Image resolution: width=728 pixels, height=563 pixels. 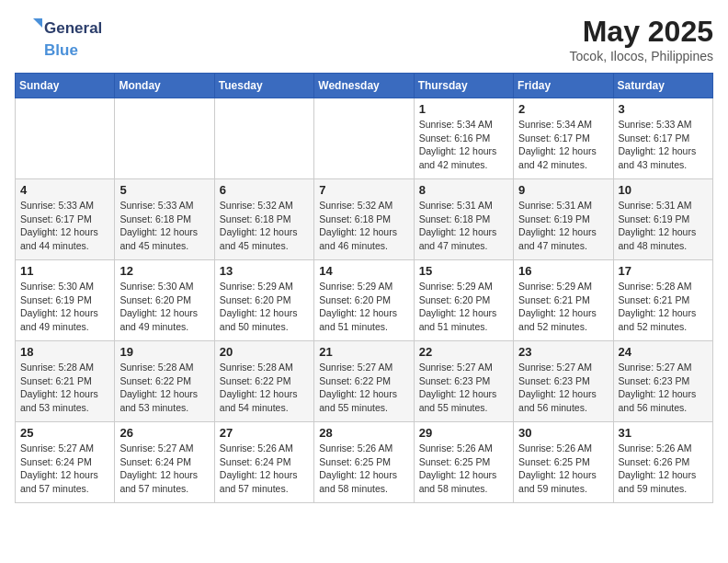 I want to click on day-number: 4, so click(x=64, y=190).